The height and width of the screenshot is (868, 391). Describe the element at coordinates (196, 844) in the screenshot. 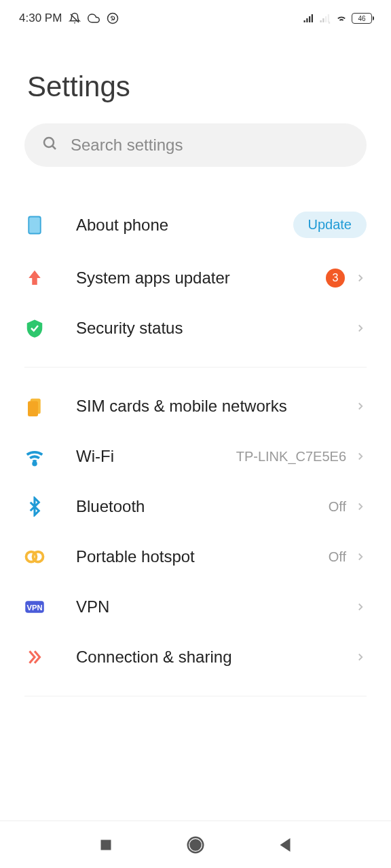

I see `nav-bar` at that location.